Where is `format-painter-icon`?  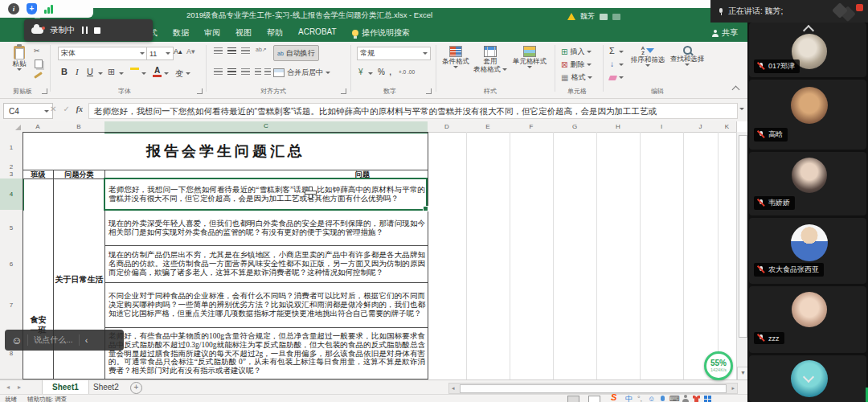 format-painter-icon is located at coordinates (39, 76).